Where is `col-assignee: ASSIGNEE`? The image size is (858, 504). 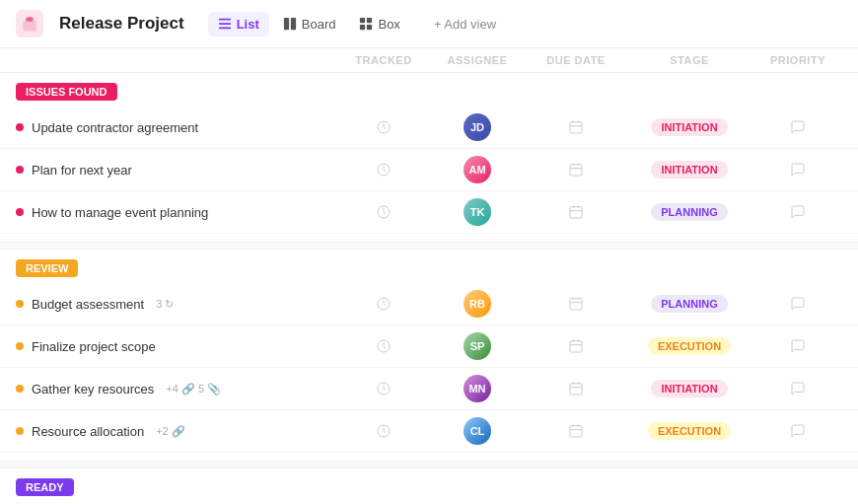 col-assignee: ASSIGNEE is located at coordinates (477, 60).